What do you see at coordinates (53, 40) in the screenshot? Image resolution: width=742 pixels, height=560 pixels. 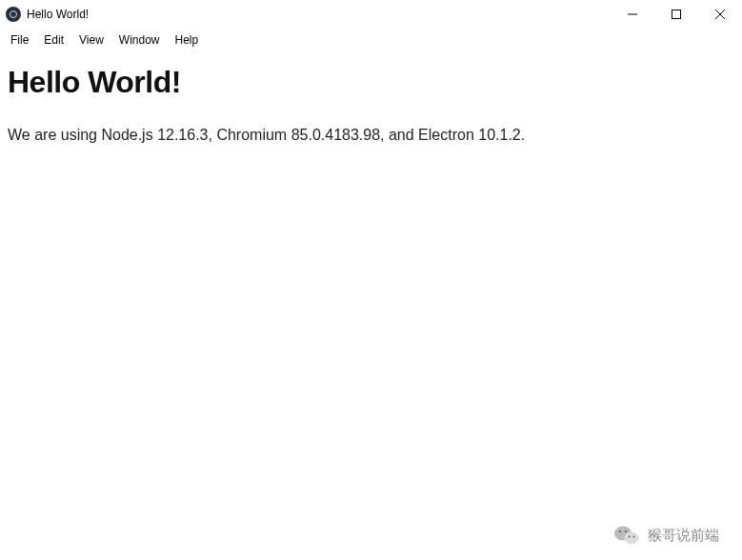 I see `menu-edit: Edit` at bounding box center [53, 40].